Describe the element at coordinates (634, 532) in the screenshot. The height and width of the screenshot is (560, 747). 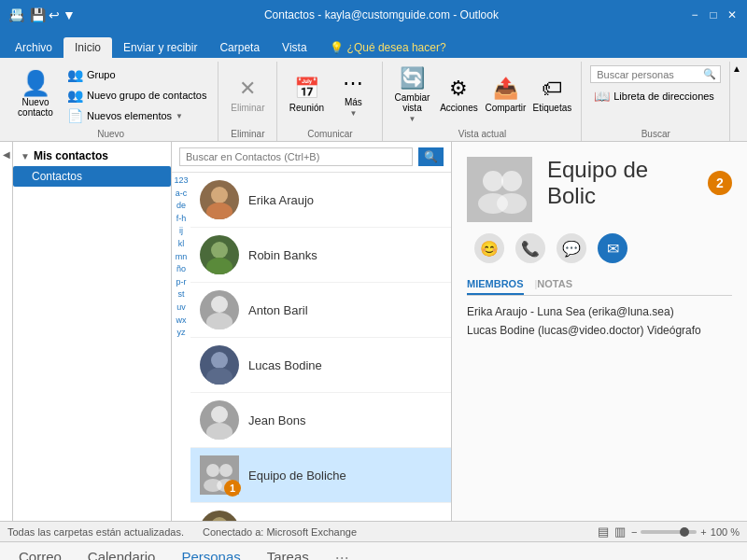
I see `zoom-minus: −` at that location.